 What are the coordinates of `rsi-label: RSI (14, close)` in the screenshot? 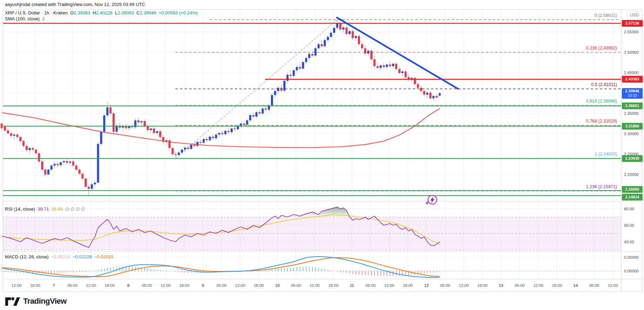 It's located at (20, 209).